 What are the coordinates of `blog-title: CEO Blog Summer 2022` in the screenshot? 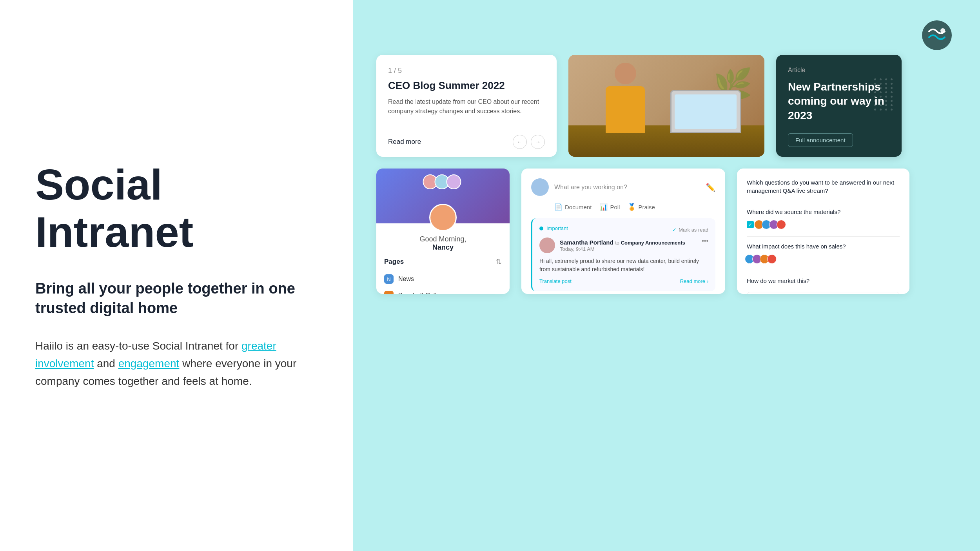 It's located at (466, 85).